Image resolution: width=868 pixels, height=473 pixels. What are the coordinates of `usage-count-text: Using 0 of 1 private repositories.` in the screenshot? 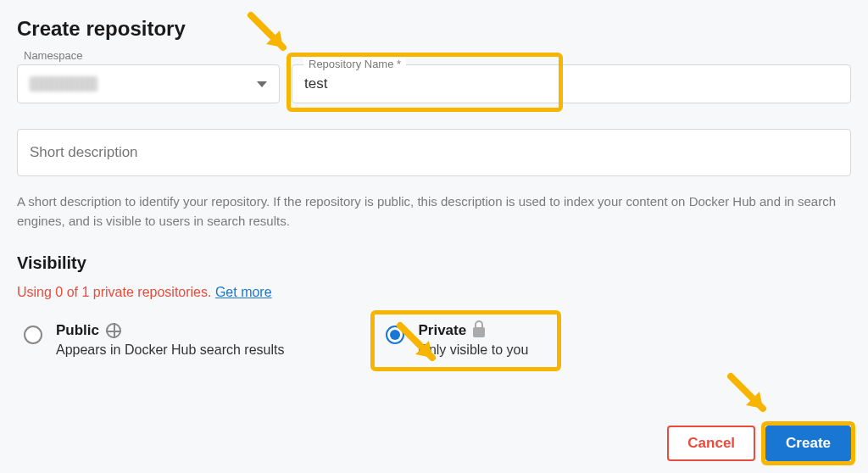 It's located at (116, 292).